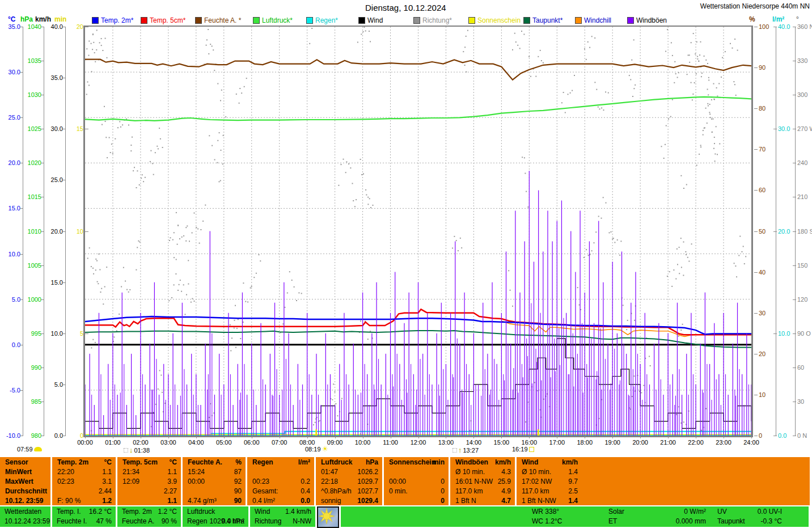 Image resolution: width=812 pixels, height=528 pixels. I want to click on axis-tick-label: 1000, so click(30, 299).